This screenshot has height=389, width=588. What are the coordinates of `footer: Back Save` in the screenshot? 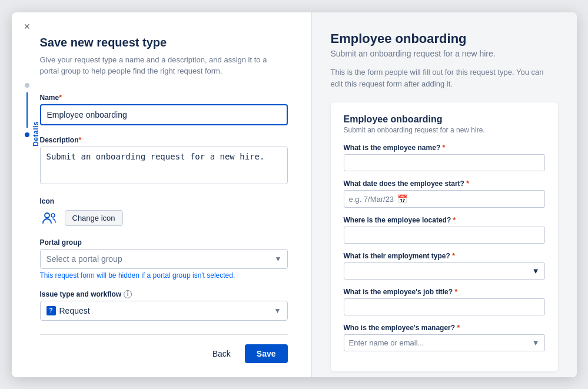 It's located at (164, 348).